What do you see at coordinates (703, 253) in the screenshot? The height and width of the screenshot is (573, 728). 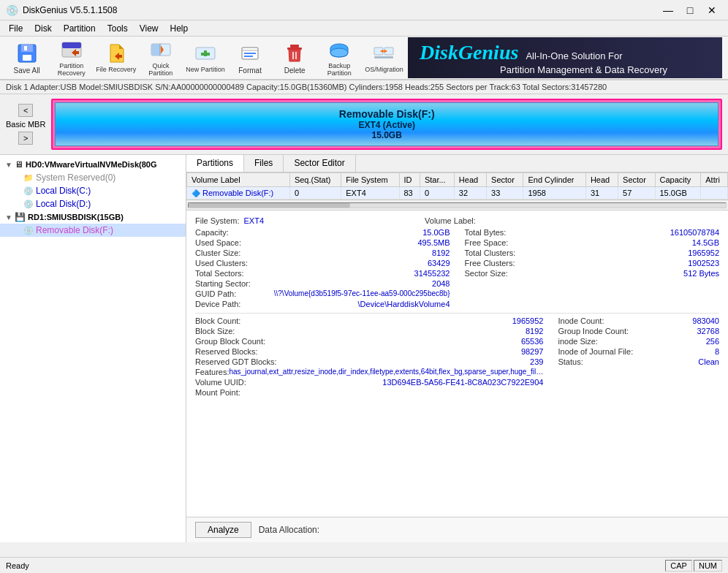 I see `fs-totalclusters-value: 1965952` at bounding box center [703, 253].